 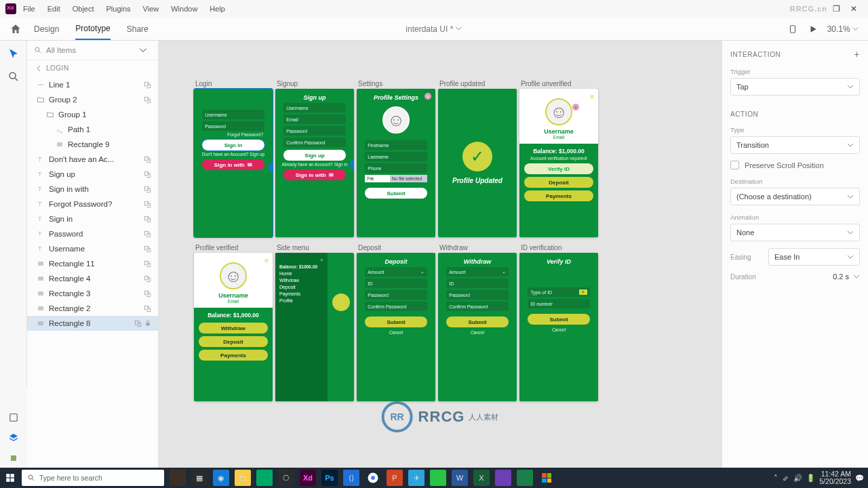 What do you see at coordinates (315, 248) in the screenshot?
I see `artboard-label: Side menu` at bounding box center [315, 248].